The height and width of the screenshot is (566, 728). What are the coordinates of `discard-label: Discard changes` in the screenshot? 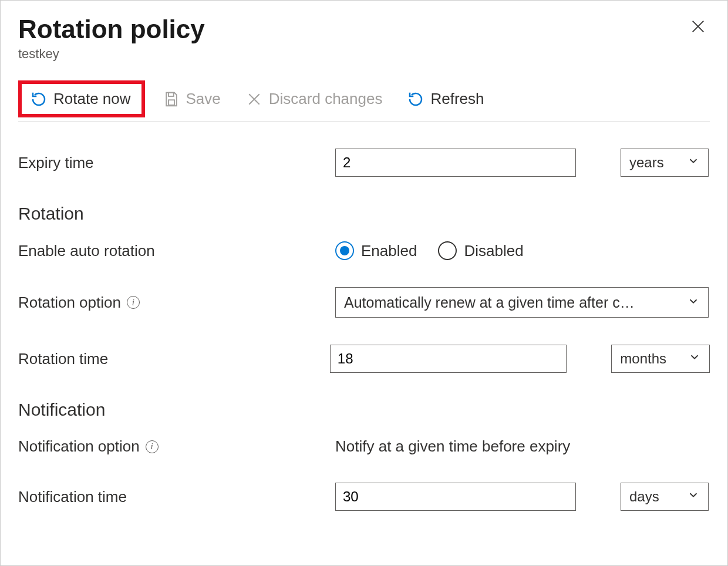 It's located at (326, 99).